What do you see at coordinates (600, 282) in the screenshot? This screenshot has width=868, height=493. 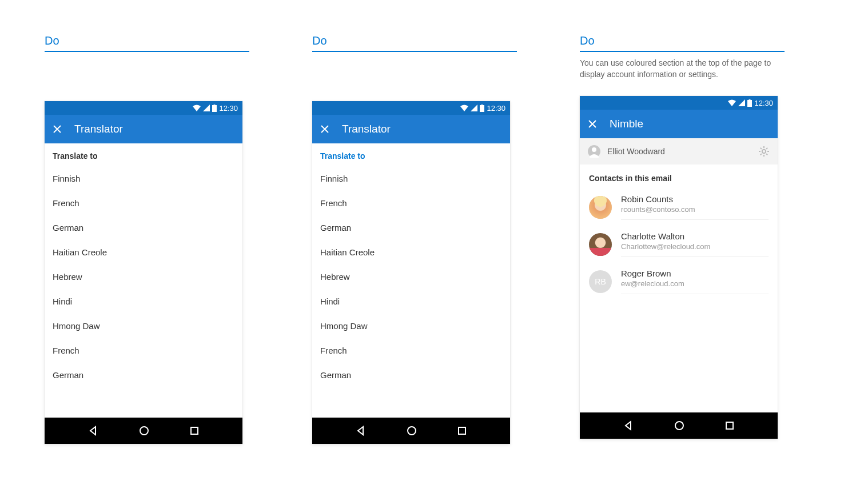 I see `avatar: RB` at bounding box center [600, 282].